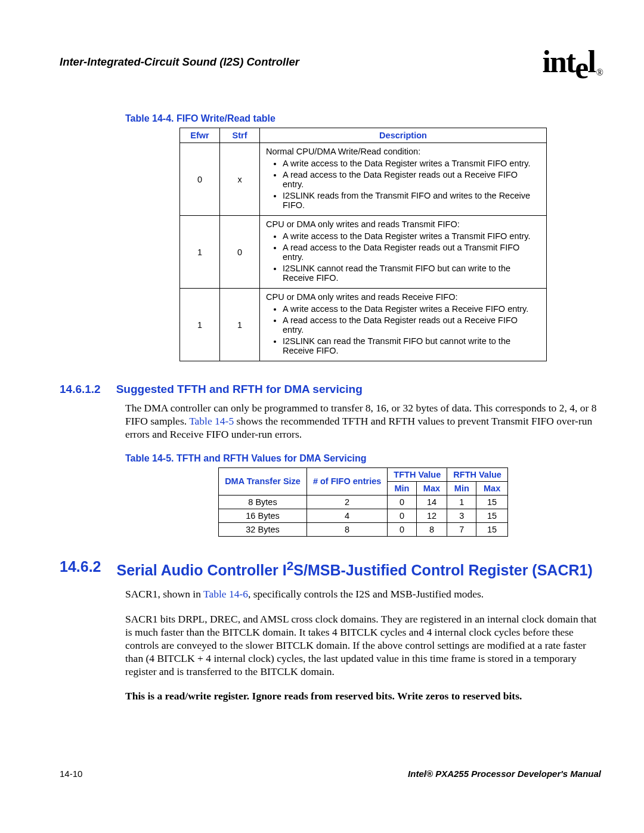  Describe the element at coordinates (504, 774) in the screenshot. I see `manual-title: Intel® PXA255 Processor Developer's Manu…` at that location.